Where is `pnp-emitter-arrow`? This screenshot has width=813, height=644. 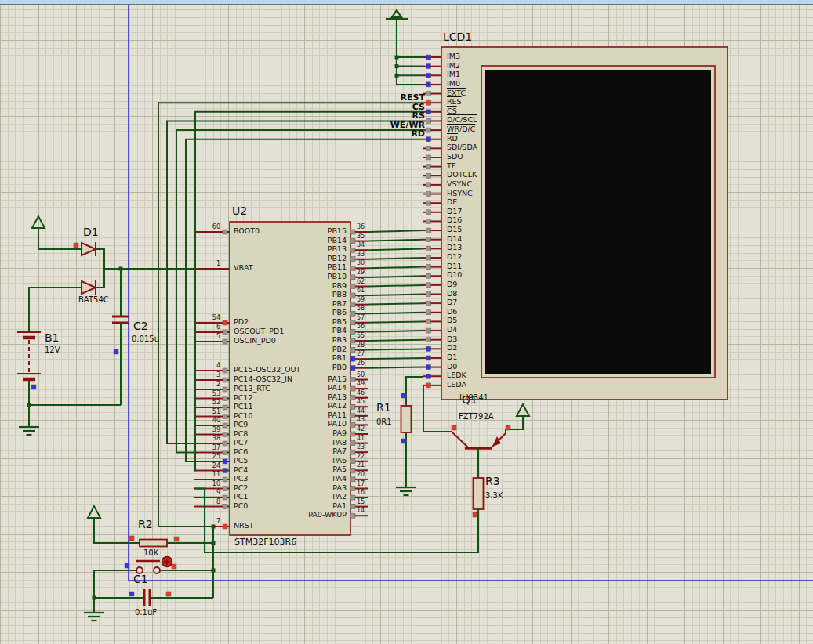
pnp-emitter-arrow is located at coordinates (497, 442).